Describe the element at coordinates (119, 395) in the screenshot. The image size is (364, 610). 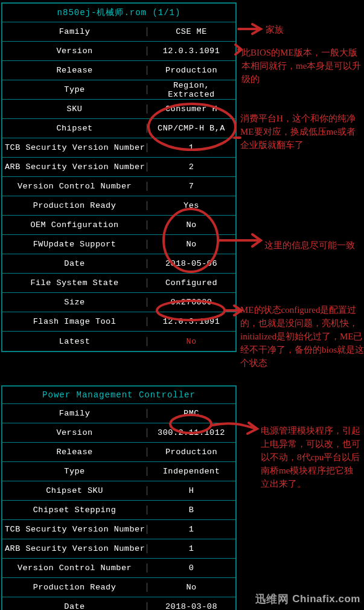
I see `table2-header: Power Management Controller` at that location.